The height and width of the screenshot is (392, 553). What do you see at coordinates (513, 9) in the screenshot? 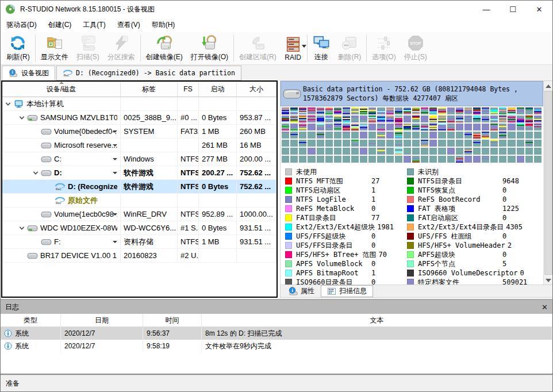
I see `maximize-button: ☐` at bounding box center [513, 9].